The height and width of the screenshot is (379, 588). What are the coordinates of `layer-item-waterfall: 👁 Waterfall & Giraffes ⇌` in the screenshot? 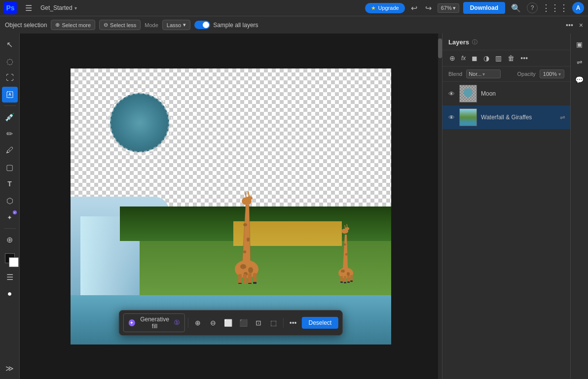 It's located at (506, 117).